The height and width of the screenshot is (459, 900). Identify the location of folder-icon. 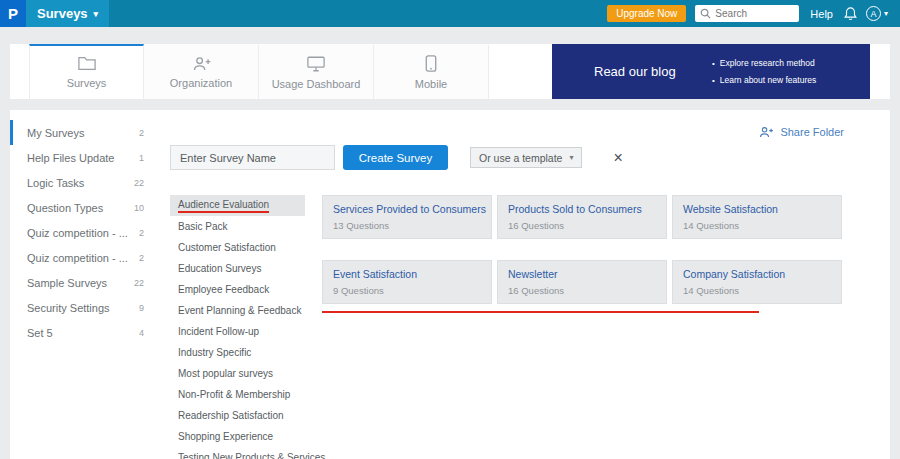
(87, 64).